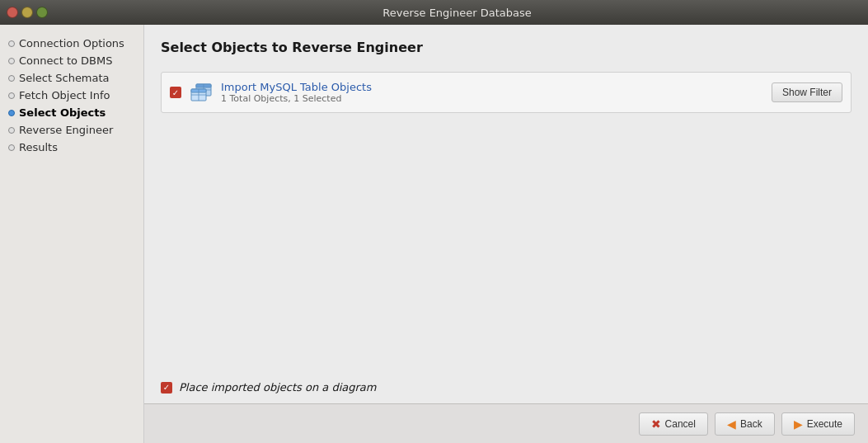  What do you see at coordinates (72, 112) in the screenshot?
I see `sidebar-item-select-objects: Select Objects` at bounding box center [72, 112].